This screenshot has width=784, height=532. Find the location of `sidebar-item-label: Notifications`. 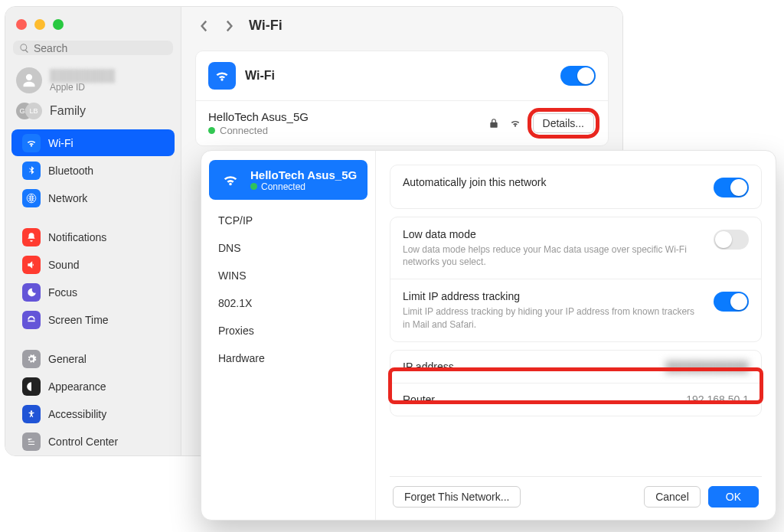

sidebar-item-label: Notifications is located at coordinates (77, 237).